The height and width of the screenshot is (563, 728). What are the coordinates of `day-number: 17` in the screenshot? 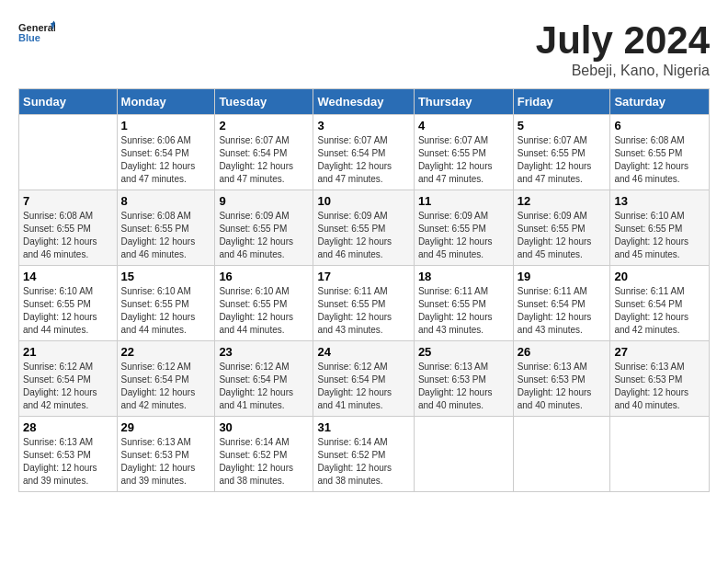 It's located at (363, 276).